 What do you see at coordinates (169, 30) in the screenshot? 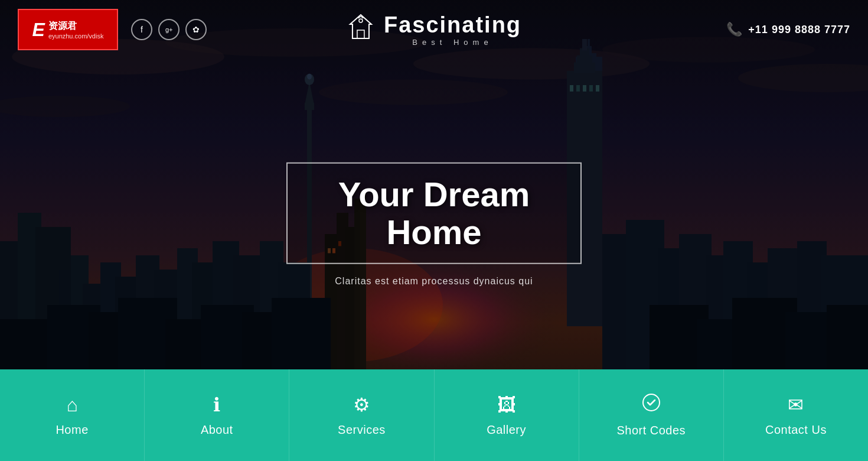
I see `social-icons: f g+ ✿` at bounding box center [169, 30].